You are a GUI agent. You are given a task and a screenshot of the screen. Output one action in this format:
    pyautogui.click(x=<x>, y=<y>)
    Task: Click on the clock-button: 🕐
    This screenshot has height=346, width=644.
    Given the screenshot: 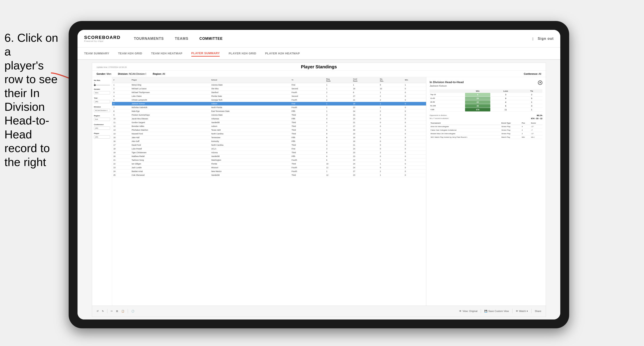 What is the action you would take?
    pyautogui.click(x=133, y=311)
    